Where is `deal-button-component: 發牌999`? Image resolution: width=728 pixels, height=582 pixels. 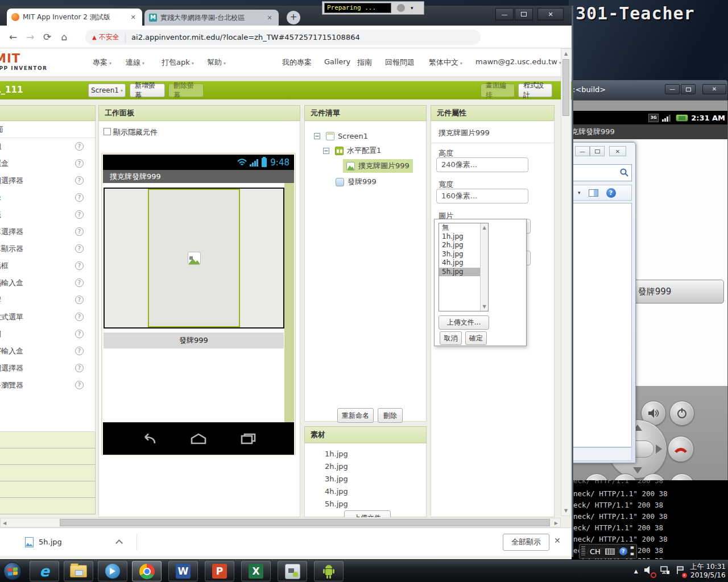
deal-button-component: 發牌999 is located at coordinates (193, 340).